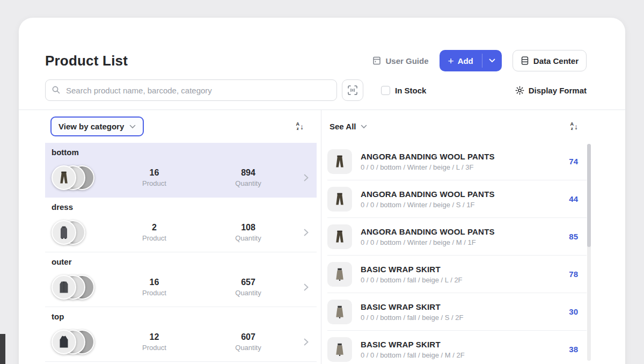  I want to click on barcode-scan-icon, so click(353, 90).